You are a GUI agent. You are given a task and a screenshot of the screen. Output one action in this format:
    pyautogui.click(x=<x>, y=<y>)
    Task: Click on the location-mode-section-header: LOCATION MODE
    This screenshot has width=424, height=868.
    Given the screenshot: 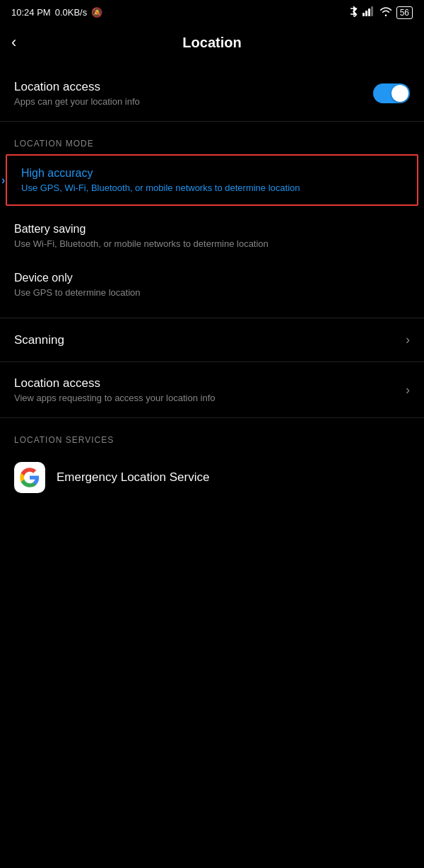 What is the action you would take?
    pyautogui.click(x=212, y=138)
    